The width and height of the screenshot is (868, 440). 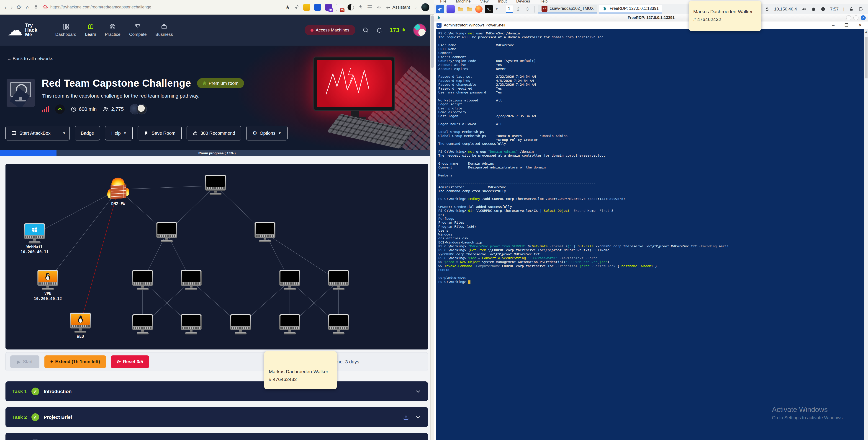 I want to click on rdp-maximize-button, so click(x=856, y=18).